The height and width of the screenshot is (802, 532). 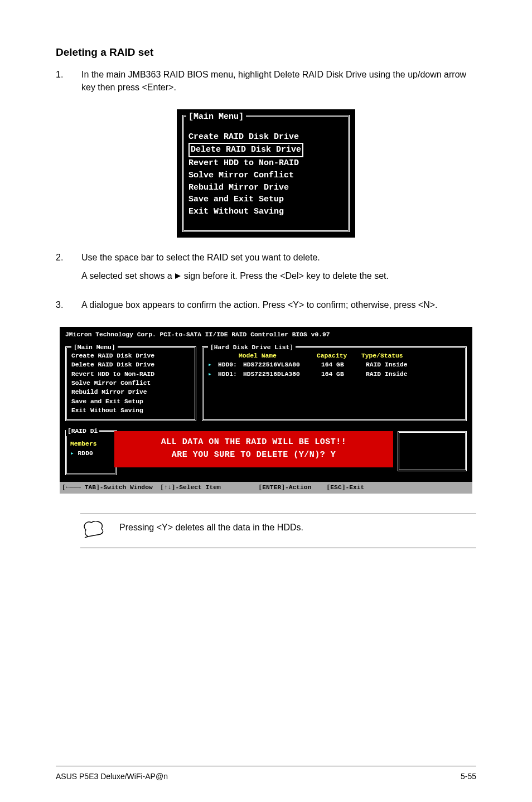 I want to click on bios-menu-item-selected: Delete RAID Disk Drive, so click(x=246, y=150).